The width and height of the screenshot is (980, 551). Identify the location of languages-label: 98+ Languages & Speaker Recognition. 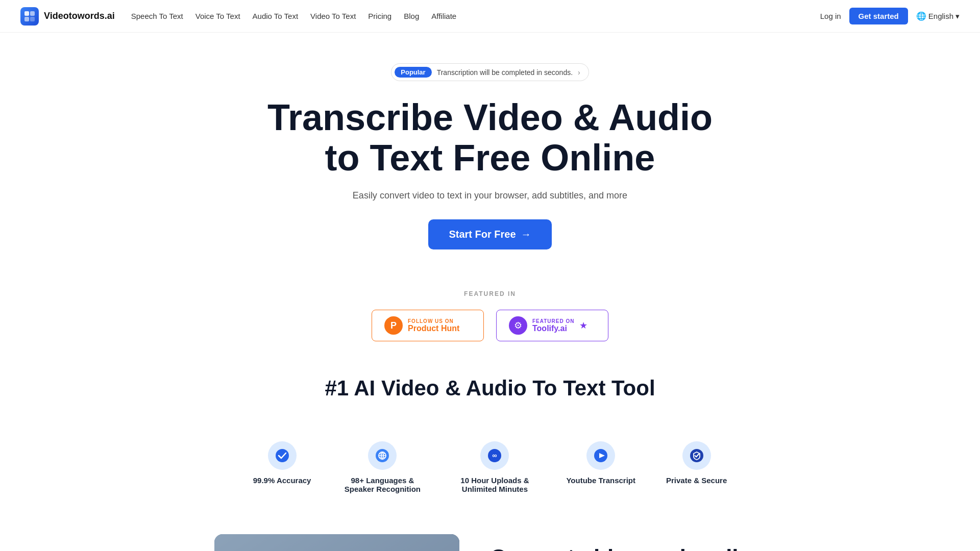
(382, 485).